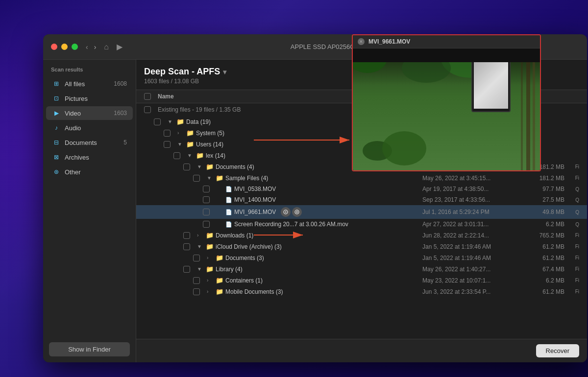 Image resolution: width=588 pixels, height=377 pixels. Describe the element at coordinates (471, 292) in the screenshot. I see `row-date: Jun 3, 2022 at 2:33:54 P...` at that location.